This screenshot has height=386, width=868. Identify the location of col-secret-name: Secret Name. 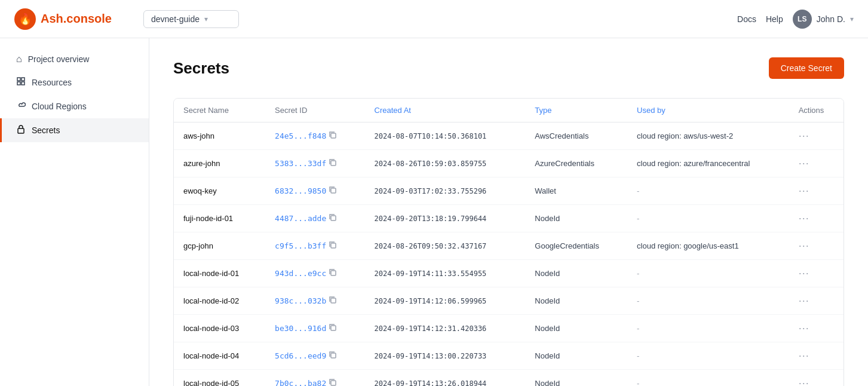
(220, 111).